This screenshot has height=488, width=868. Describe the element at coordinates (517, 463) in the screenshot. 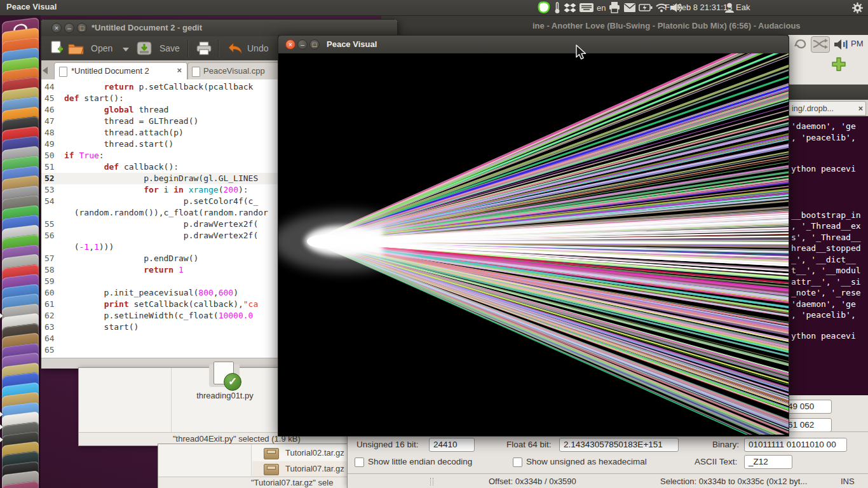

I see `unsigned-hex-checkbox` at that location.